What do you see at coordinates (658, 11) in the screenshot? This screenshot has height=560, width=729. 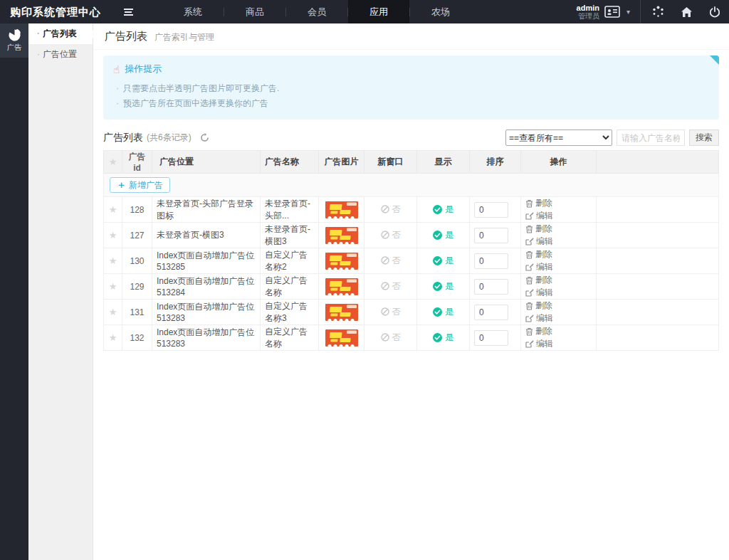 I see `clear-cache-icon` at bounding box center [658, 11].